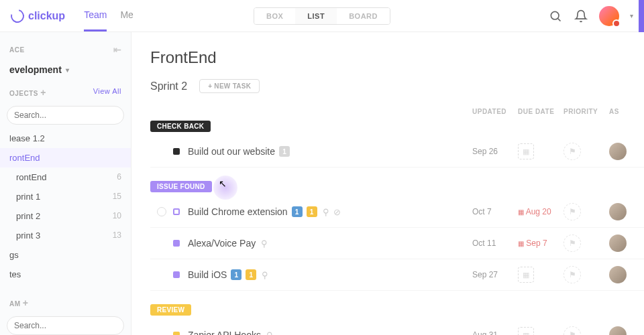 This screenshot has height=335, width=644. I want to click on view-all-link: View All, so click(107, 92).